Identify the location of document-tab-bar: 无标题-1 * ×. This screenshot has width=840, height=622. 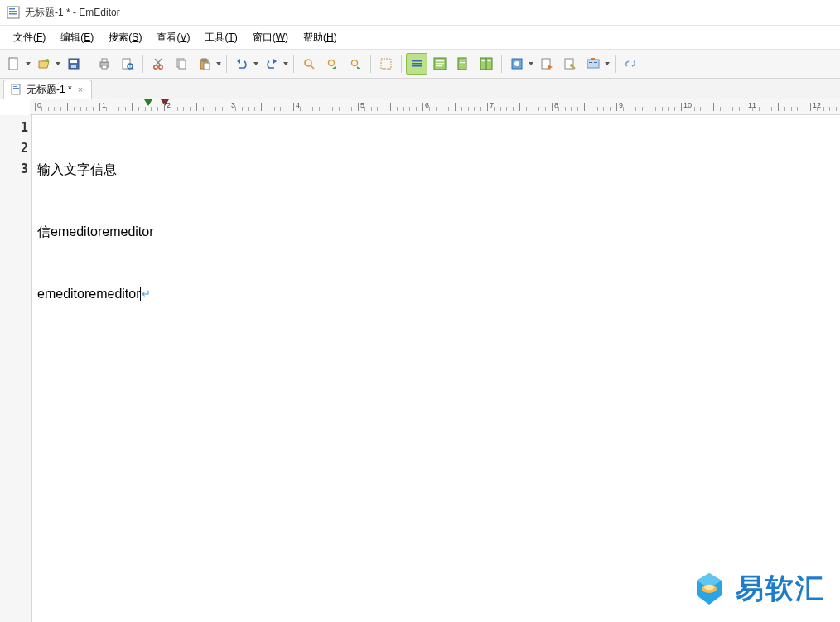
(420, 89).